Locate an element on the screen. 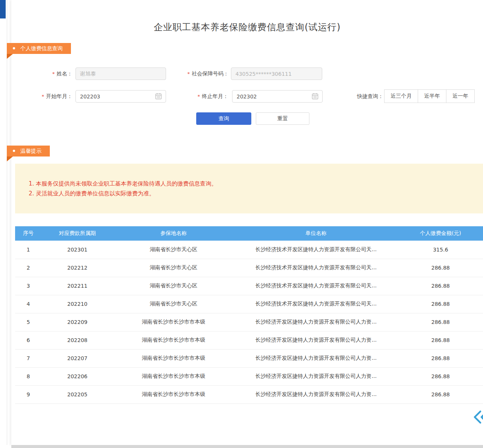 This screenshot has width=483, height=448. section-badge-tips: 温馨提示 is located at coordinates (28, 151).